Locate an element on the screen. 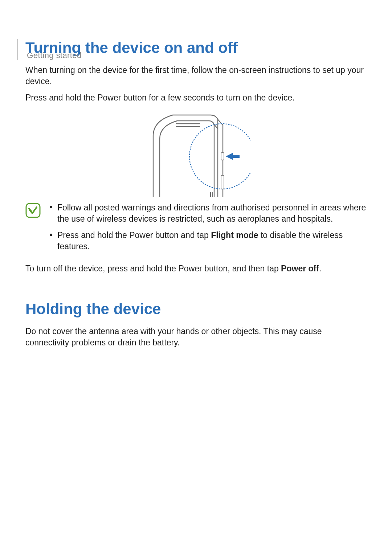 This screenshot has width=392, height=554. note-icon is located at coordinates (33, 211).